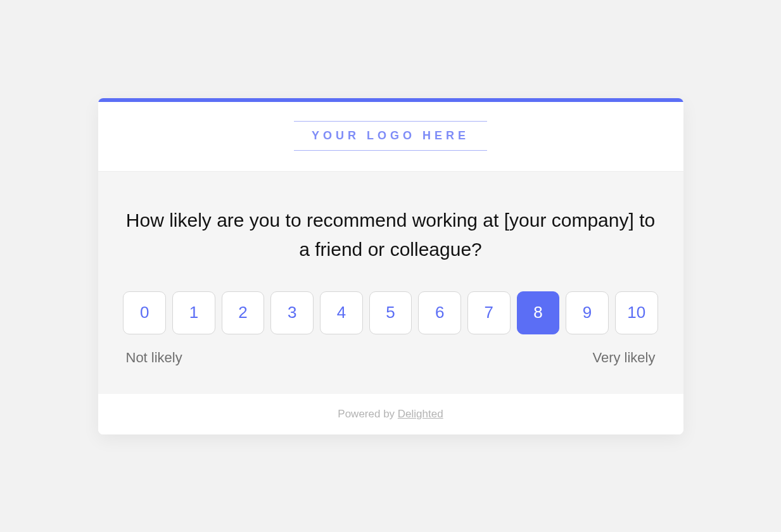  Describe the element at coordinates (623, 358) in the screenshot. I see `rating-label-high: Very likely` at that location.